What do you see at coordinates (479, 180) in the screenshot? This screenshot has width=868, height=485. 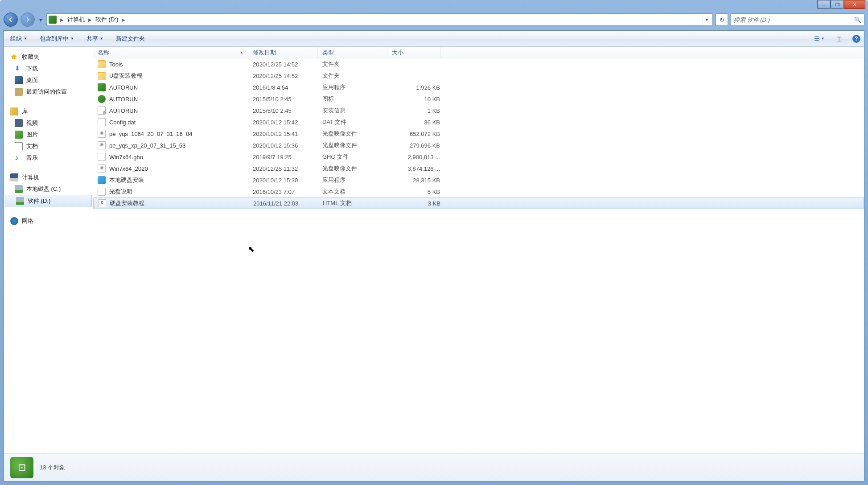 I see `table-row: 本地硬盘安装2020/10/12 15:30应用程序28,315 KB` at bounding box center [479, 180].